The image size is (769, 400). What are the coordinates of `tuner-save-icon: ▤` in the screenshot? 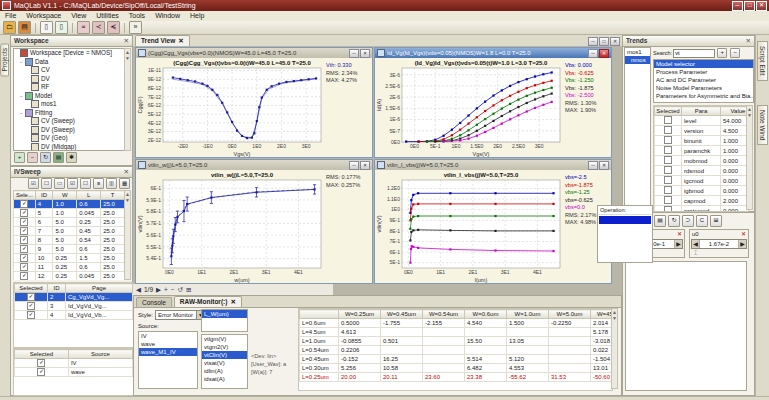 It's located at (660, 221).